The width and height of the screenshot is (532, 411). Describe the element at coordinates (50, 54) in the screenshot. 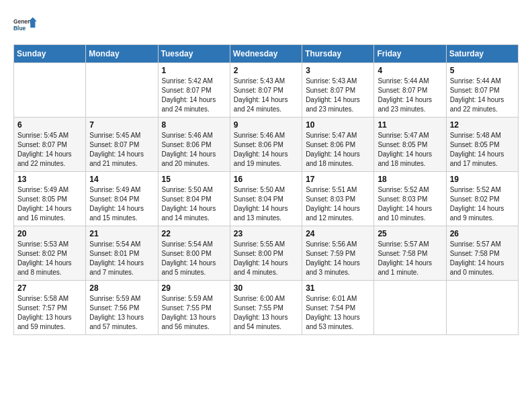

I see `column-header-sunday: Sunday` at that location.